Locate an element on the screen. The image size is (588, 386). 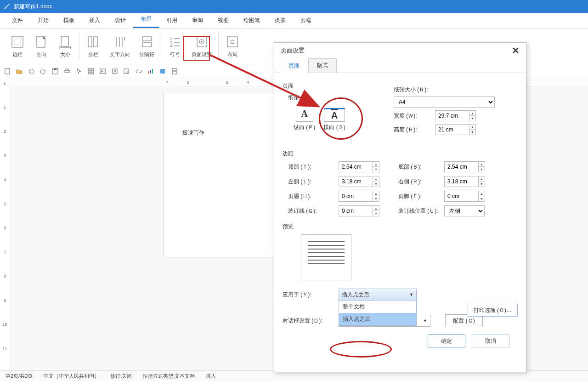
table-icon is located at coordinates (91, 71).